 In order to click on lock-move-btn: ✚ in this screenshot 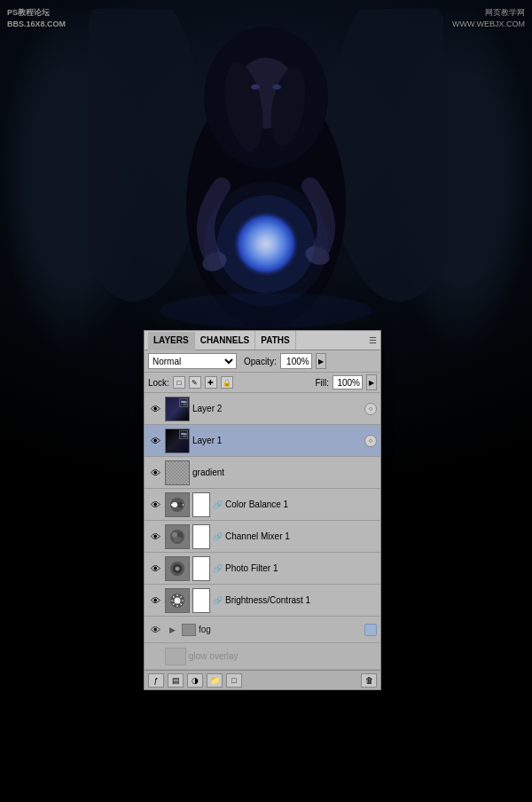, I will do `click(211, 382)`.